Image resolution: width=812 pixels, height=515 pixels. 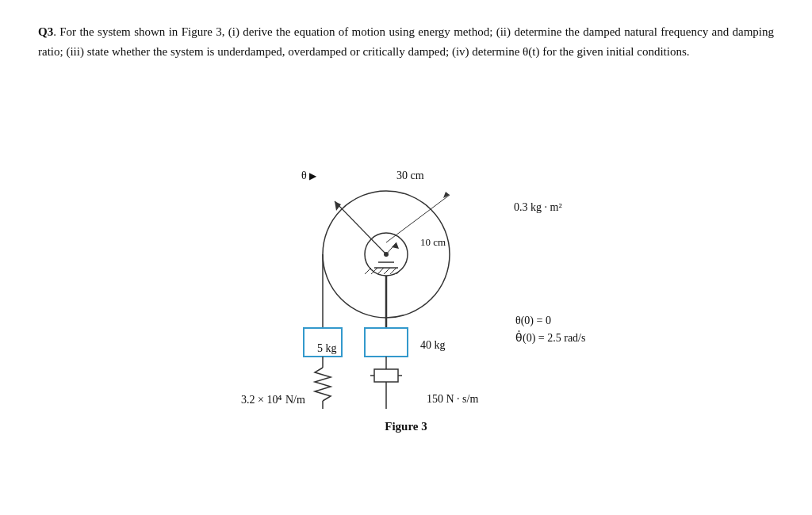 I want to click on theta-symbol: θ, so click(x=304, y=176).